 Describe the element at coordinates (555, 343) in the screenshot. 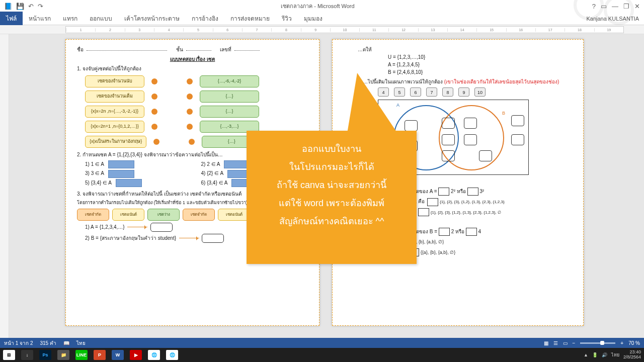

I see `view-read-icon: ☰` at that location.